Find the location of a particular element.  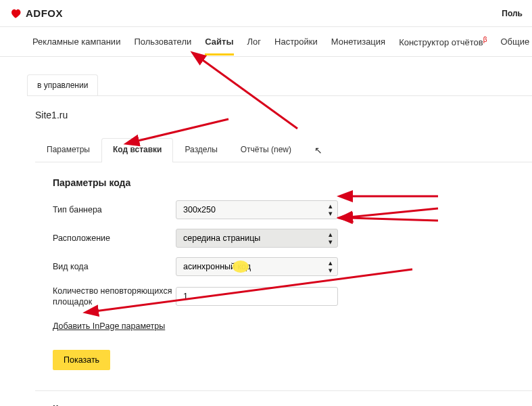

show-button: Показать is located at coordinates (81, 360).